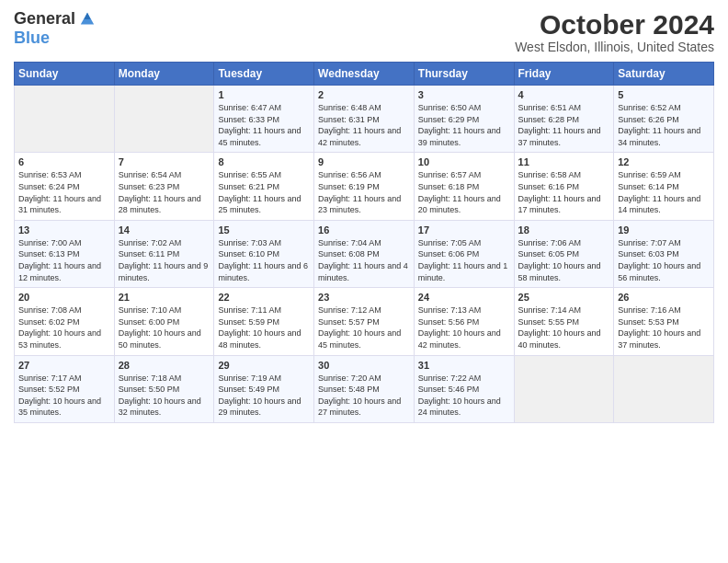 This screenshot has height=563, width=728. Describe the element at coordinates (264, 162) in the screenshot. I see `day-number: 8` at that location.